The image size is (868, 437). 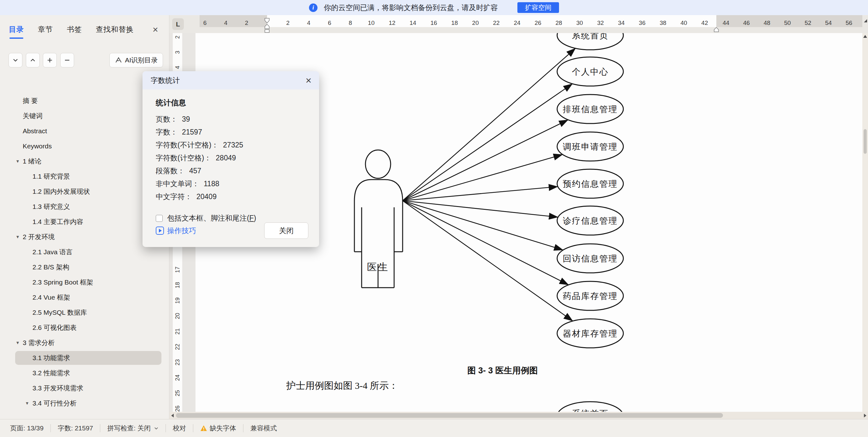 What do you see at coordinates (136, 60) in the screenshot?
I see `ai-recognize-toc-button: AI识别目录` at bounding box center [136, 60].